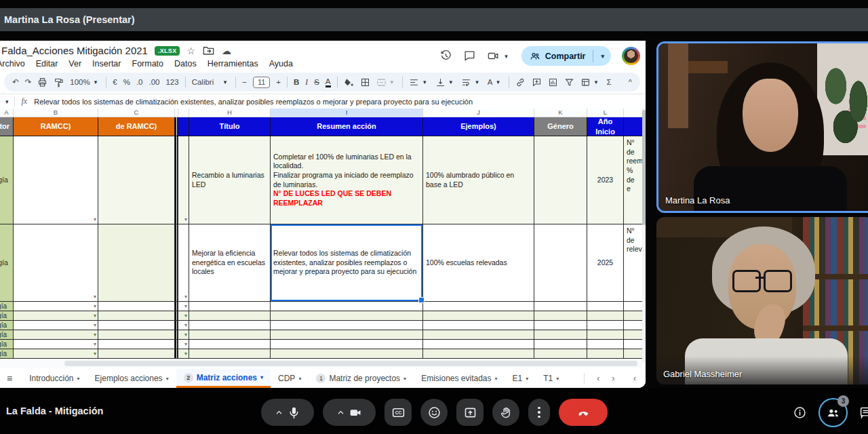 Image resolution: width=868 pixels, height=434 pixels. Describe the element at coordinates (521, 83) in the screenshot. I see `insert-link-icon` at that location.